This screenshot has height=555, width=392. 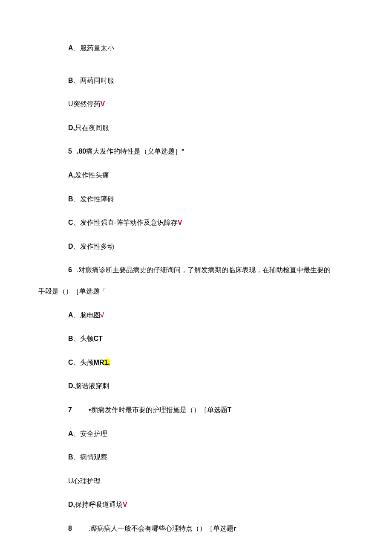 I want to click on option-text: 两药同时服, so click(x=97, y=80).